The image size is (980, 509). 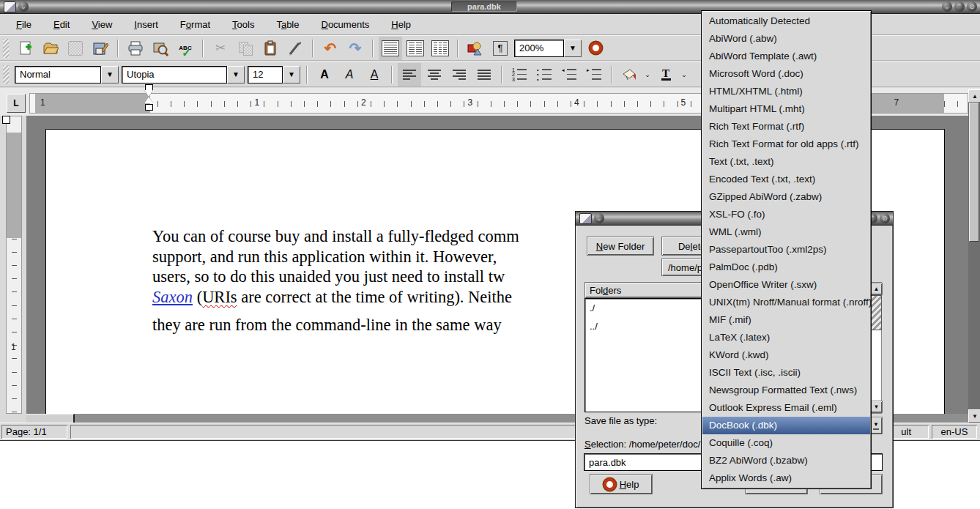 What do you see at coordinates (974, 96) in the screenshot?
I see `scroll-up-button: ▲` at bounding box center [974, 96].